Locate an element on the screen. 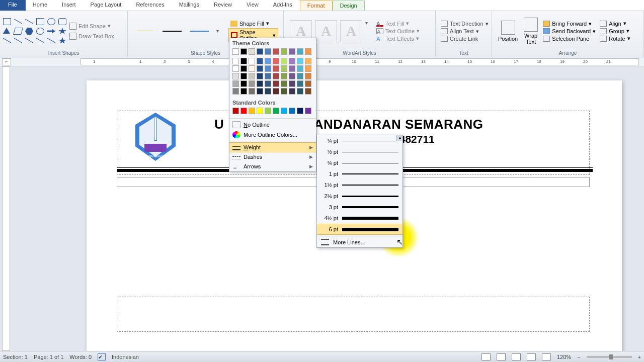  weight-option: 1½ pt is located at coordinates (360, 185).